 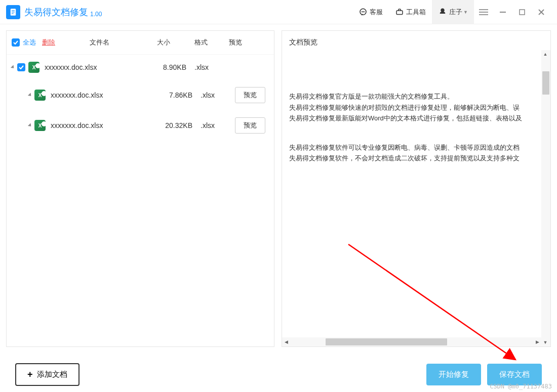 What do you see at coordinates (416, 42) in the screenshot?
I see `preview-title: 文档预览` at bounding box center [416, 42].